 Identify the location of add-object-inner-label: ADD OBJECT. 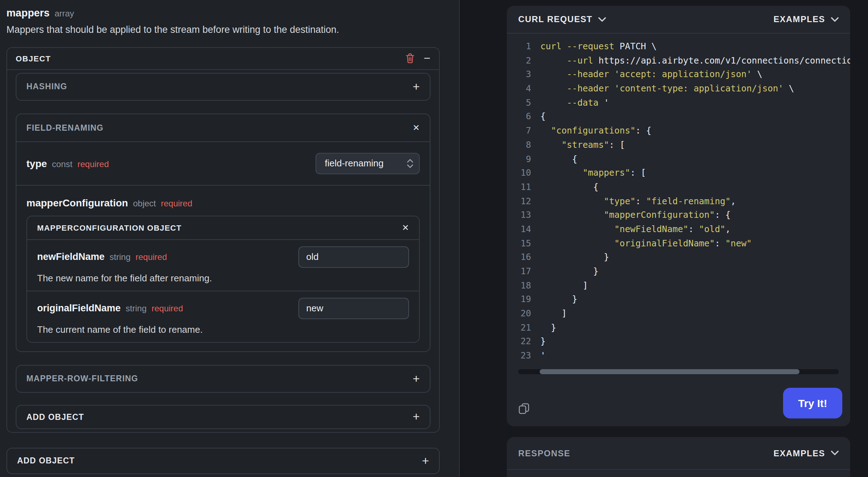
(55, 417).